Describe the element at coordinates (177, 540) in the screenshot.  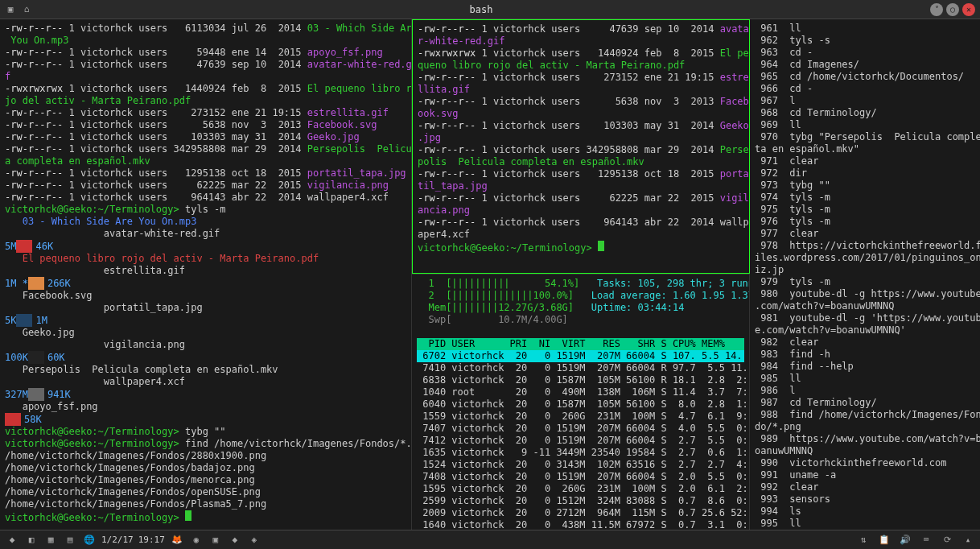
I see `firefox-icon: 🦊` at that location.